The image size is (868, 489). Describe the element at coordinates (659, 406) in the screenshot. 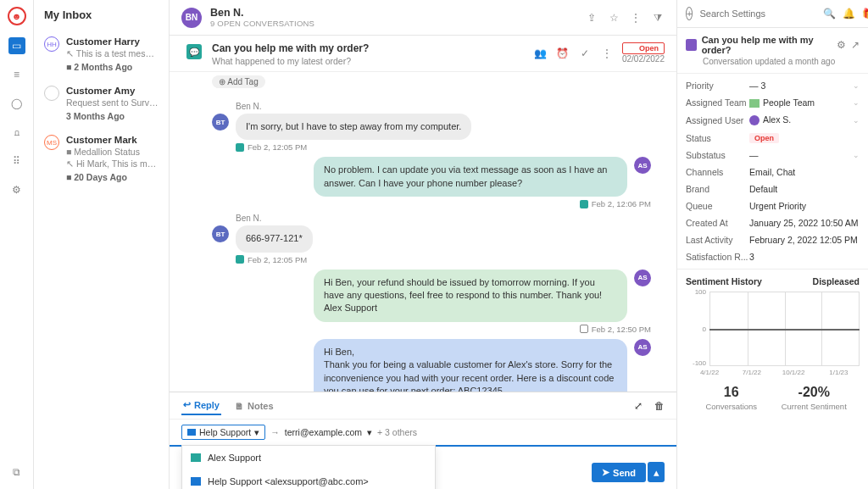

I see `trash-icon: 🗑` at that location.